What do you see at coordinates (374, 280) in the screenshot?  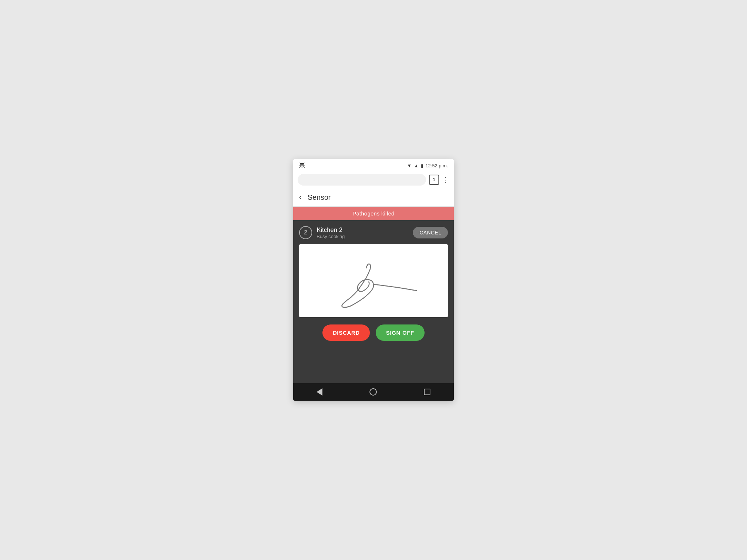 I see `phone-frame: 🖼 ▼ ▲ ▮ 12:52 p.m. 1 ⋮ ‹ Sensor Pathogen…` at bounding box center [374, 280].